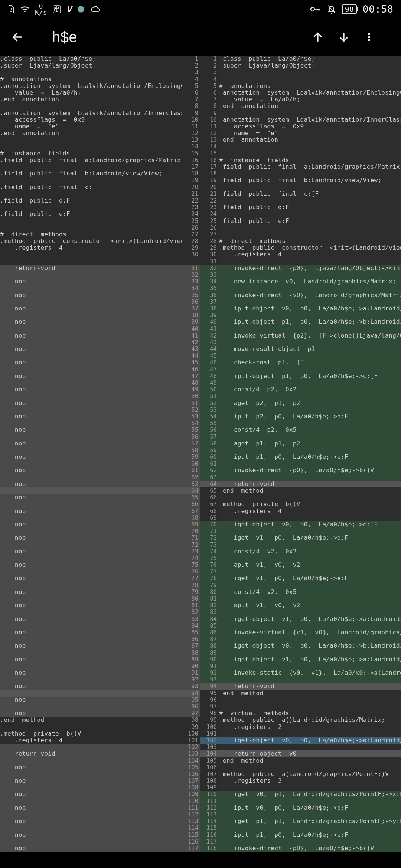 This screenshot has width=401, height=868. I want to click on code-line: invoke-virtual {p2}, [F->clone()Ljava/la…, so click(310, 336).